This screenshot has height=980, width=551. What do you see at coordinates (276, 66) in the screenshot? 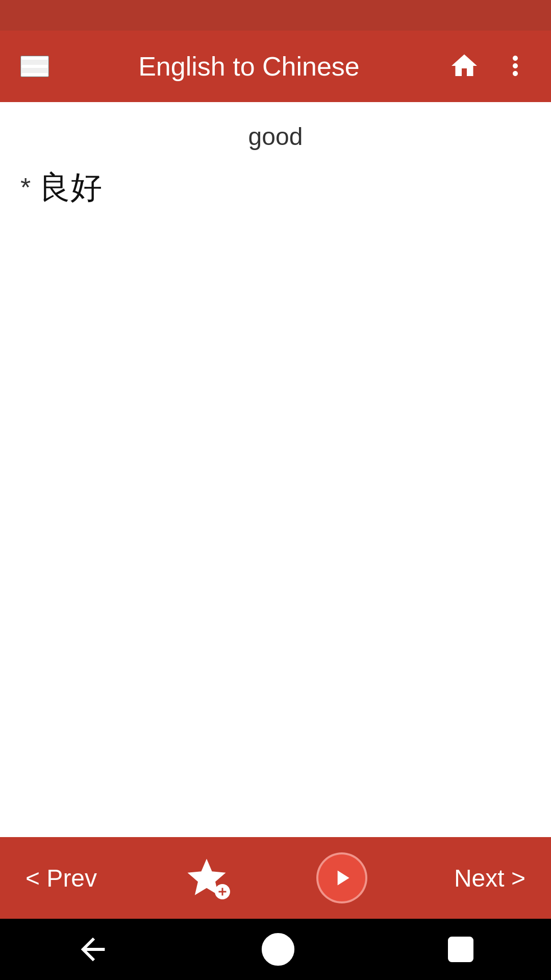
I see `app-bar: English to Chinese` at bounding box center [276, 66].